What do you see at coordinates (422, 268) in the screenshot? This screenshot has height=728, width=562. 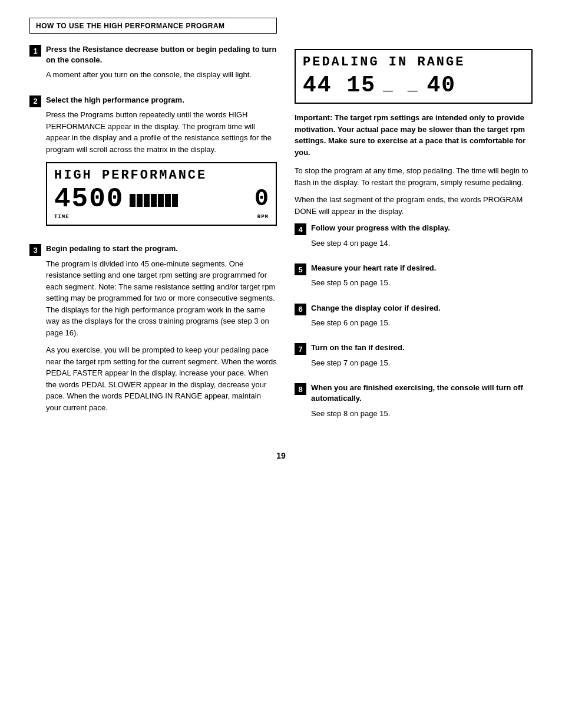 I see `step-5-title: Measure your heart rate if desired.` at bounding box center [422, 268].